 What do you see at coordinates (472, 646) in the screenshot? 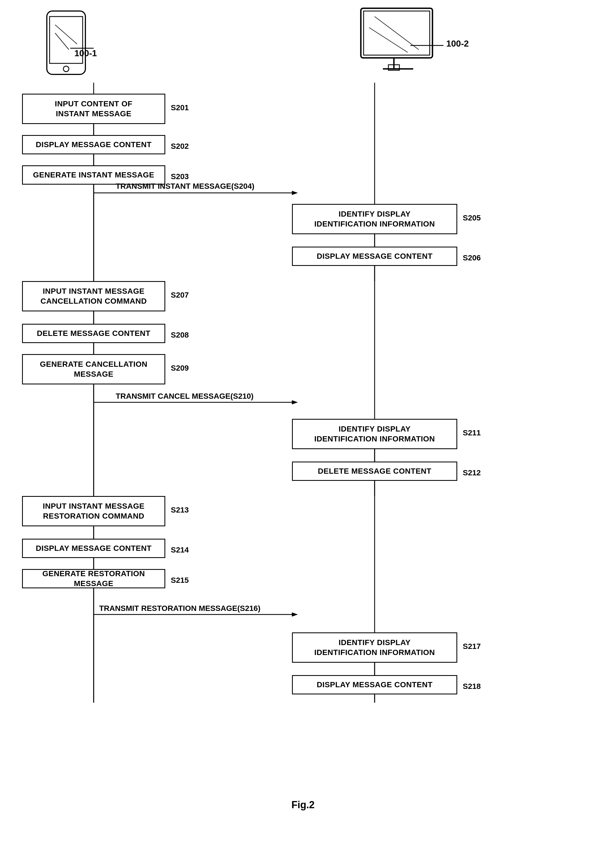
I see `label-s217: S217` at bounding box center [472, 646].